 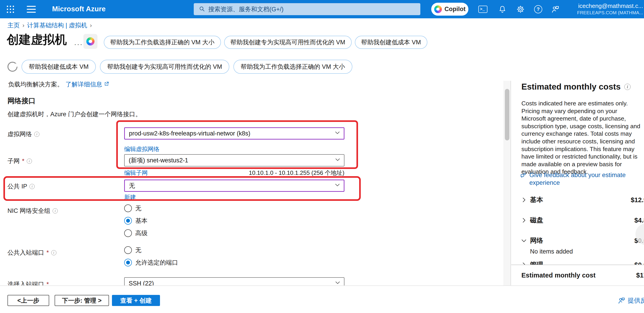 I want to click on account-email: icecheng@mathmast.c..., so click(x=610, y=6).